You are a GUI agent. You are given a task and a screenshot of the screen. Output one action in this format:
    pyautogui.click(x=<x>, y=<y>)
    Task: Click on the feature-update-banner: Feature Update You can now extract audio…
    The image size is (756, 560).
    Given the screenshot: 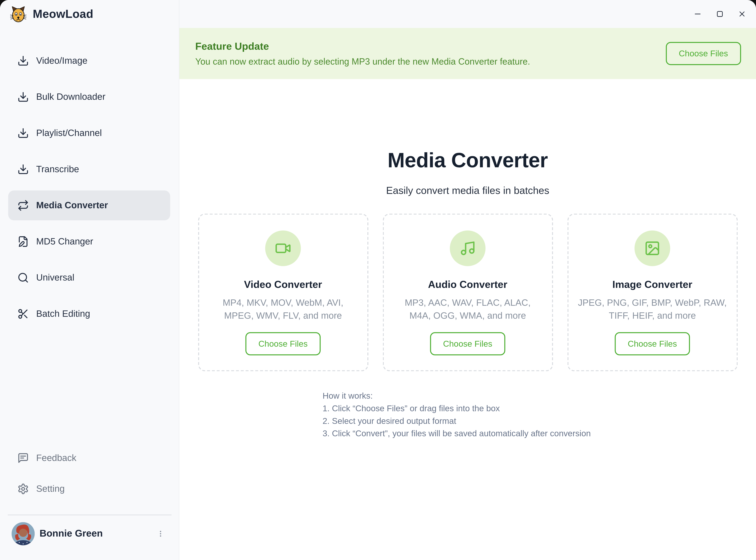 What is the action you would take?
    pyautogui.click(x=468, y=54)
    